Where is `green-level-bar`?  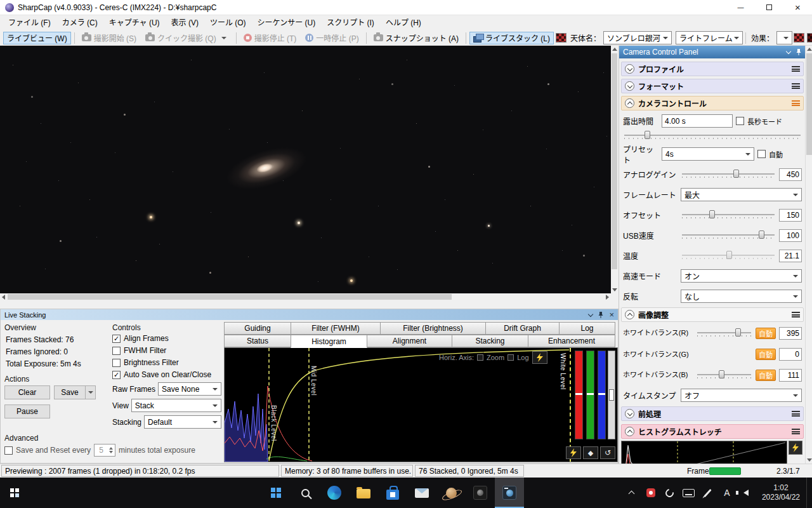 green-level-bar is located at coordinates (590, 395).